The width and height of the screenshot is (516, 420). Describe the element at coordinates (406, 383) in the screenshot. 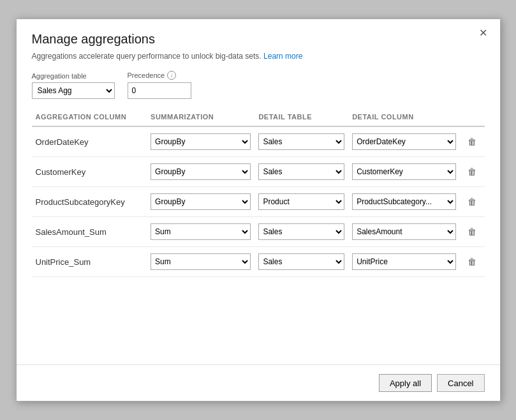

I see `apply-all-button: Apply all` at that location.